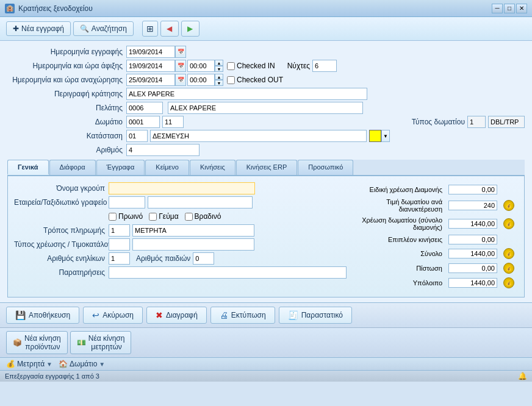  Describe the element at coordinates (265, 108) in the screenshot. I see `client-name-input` at that location.